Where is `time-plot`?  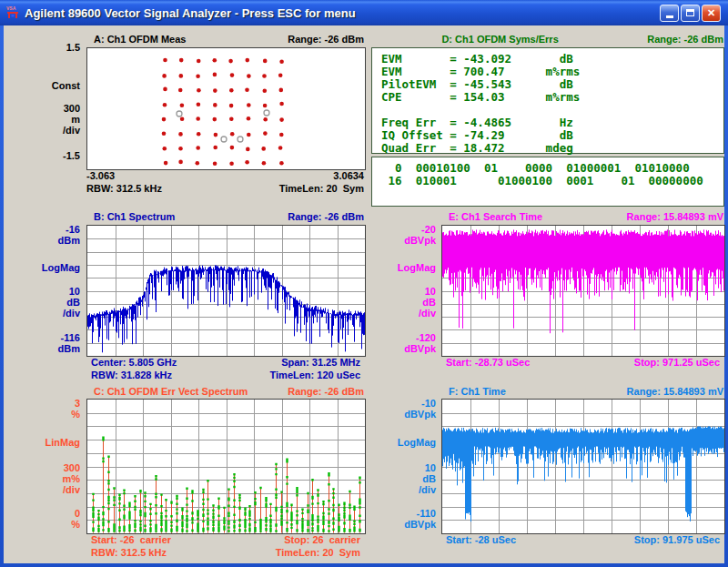 time-plot is located at coordinates (583, 466).